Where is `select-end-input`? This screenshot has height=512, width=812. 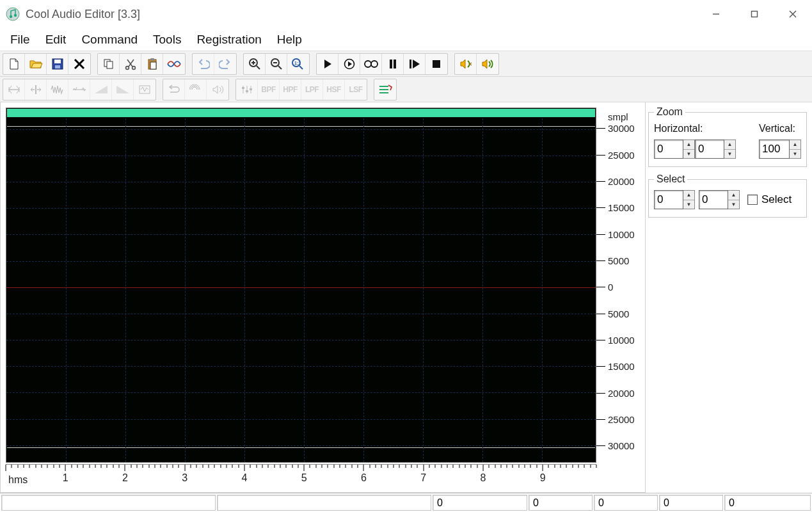 select-end-input is located at coordinates (713, 200).